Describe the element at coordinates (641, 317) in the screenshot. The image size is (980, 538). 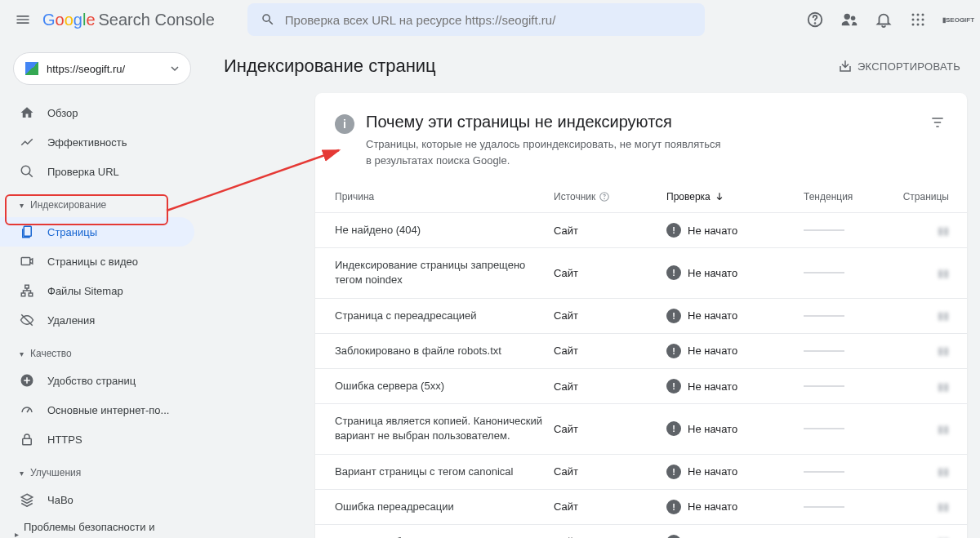
I see `table-row: Страница с переадресацией Сайт ! Не нача…` at that location.